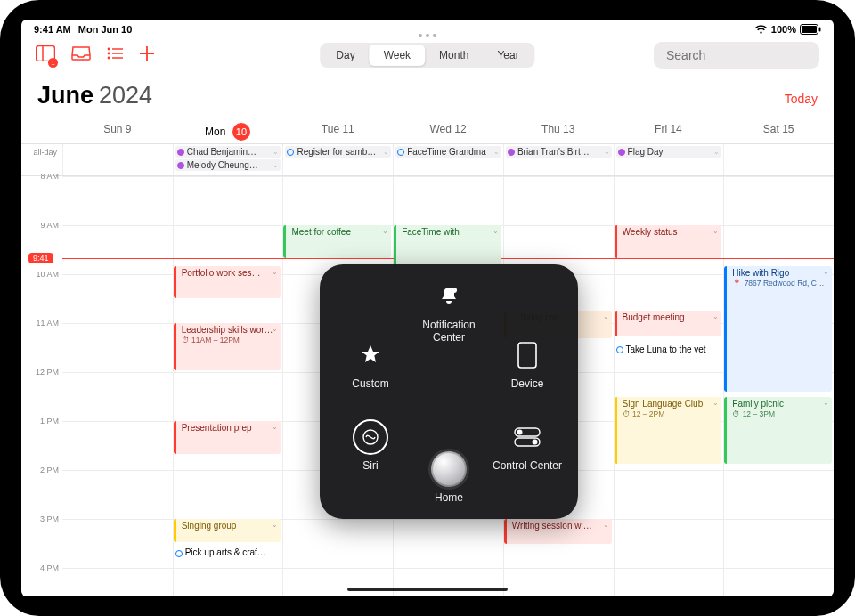 The height and width of the screenshot is (616, 855). What do you see at coordinates (447, 247) in the screenshot?
I see `calendar-event: FaceTime with⌄` at bounding box center [447, 247].